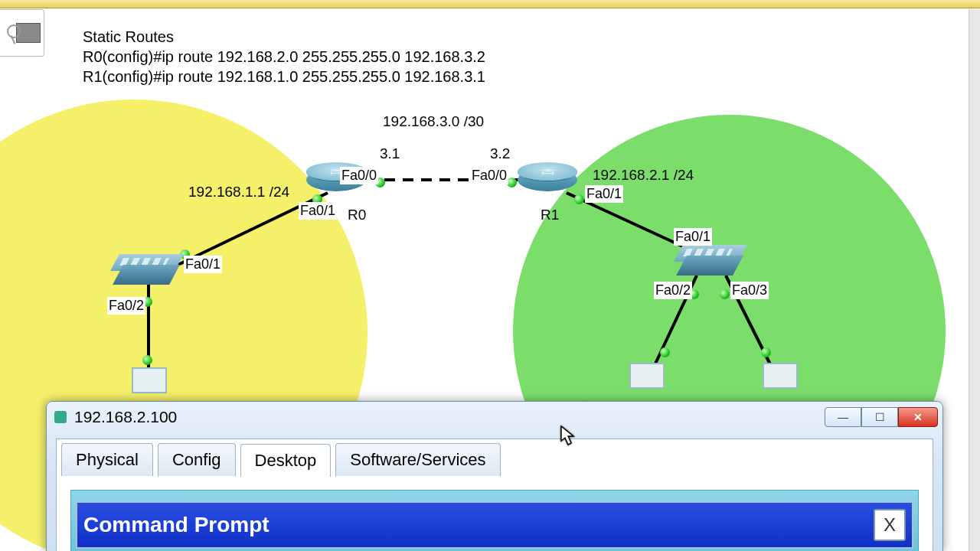  I want to click on switch-right, so click(712, 262).